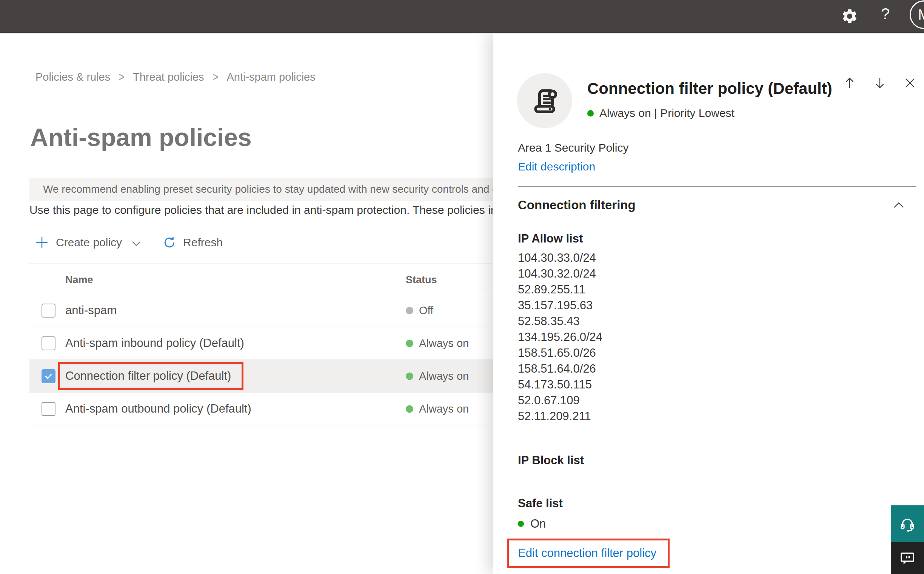 The image size is (924, 574). Describe the element at coordinates (79, 280) in the screenshot. I see `column-header-name: Name` at that location.